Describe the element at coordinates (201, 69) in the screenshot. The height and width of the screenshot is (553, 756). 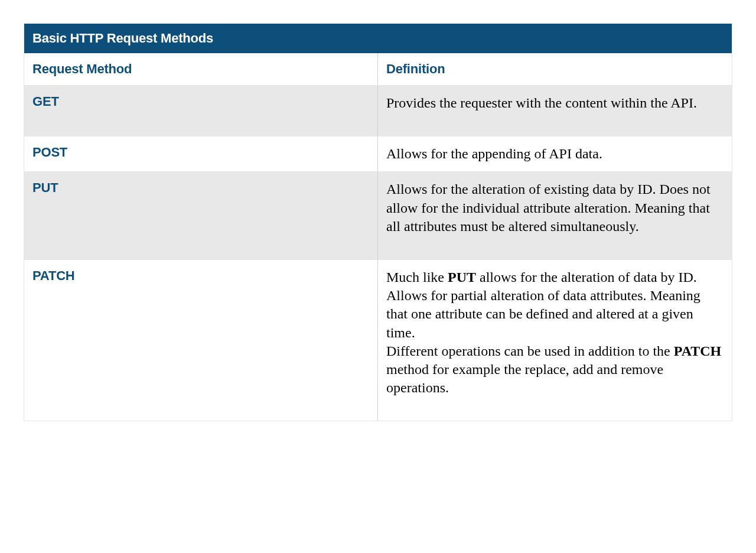
I see `column-header-method: Request Method` at that location.